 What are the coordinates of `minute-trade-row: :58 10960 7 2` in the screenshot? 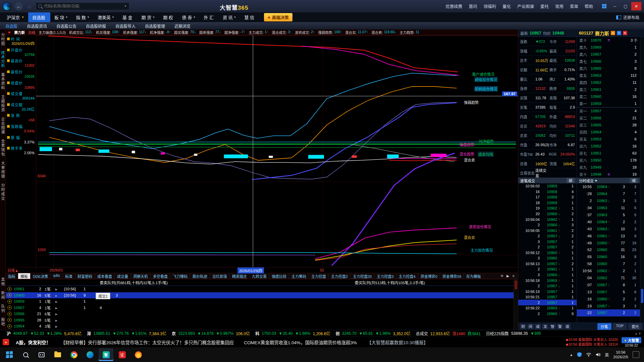 It's located at (608, 264).